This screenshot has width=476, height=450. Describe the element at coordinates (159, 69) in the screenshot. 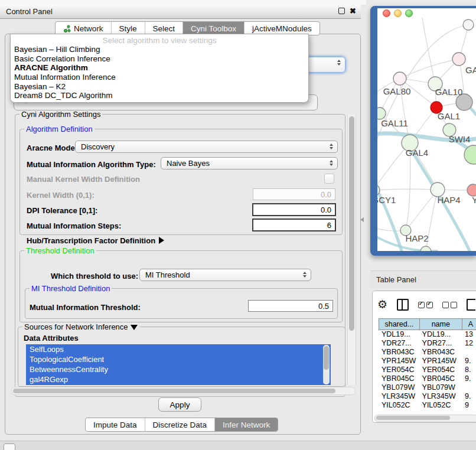

I see `algorithm-popup: Select algorithm to view settings Bayesi…` at that location.